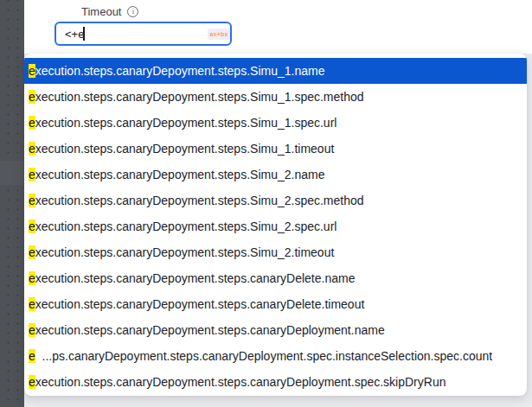 The width and height of the screenshot is (532, 407). What do you see at coordinates (84, 34) in the screenshot?
I see `text-caret` at bounding box center [84, 34].